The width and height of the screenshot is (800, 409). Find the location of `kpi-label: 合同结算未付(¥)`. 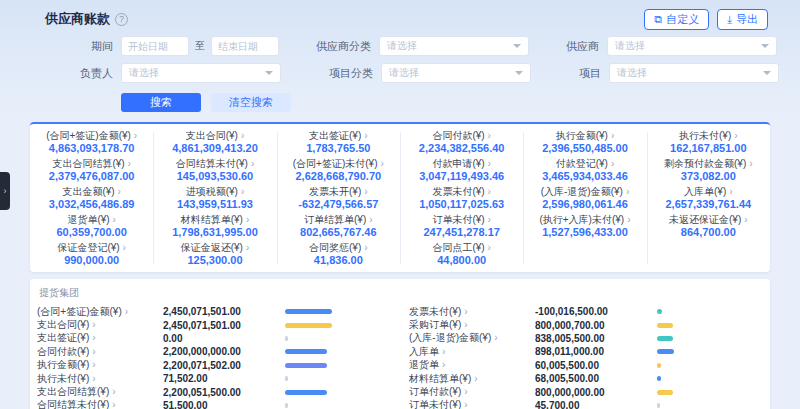

kpi-label: 合同结算未付(¥) is located at coordinates (212, 164).